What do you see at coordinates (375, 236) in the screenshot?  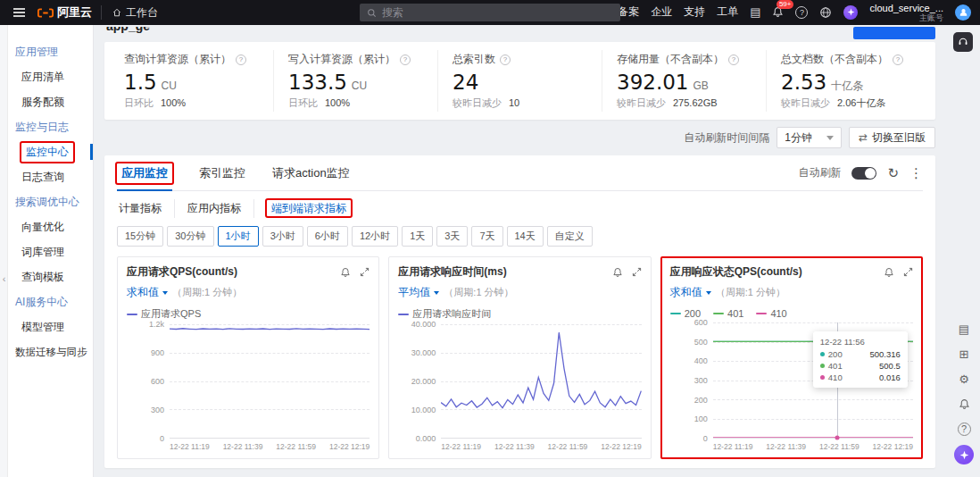 I see `time-range-12h: 12小时` at bounding box center [375, 236].